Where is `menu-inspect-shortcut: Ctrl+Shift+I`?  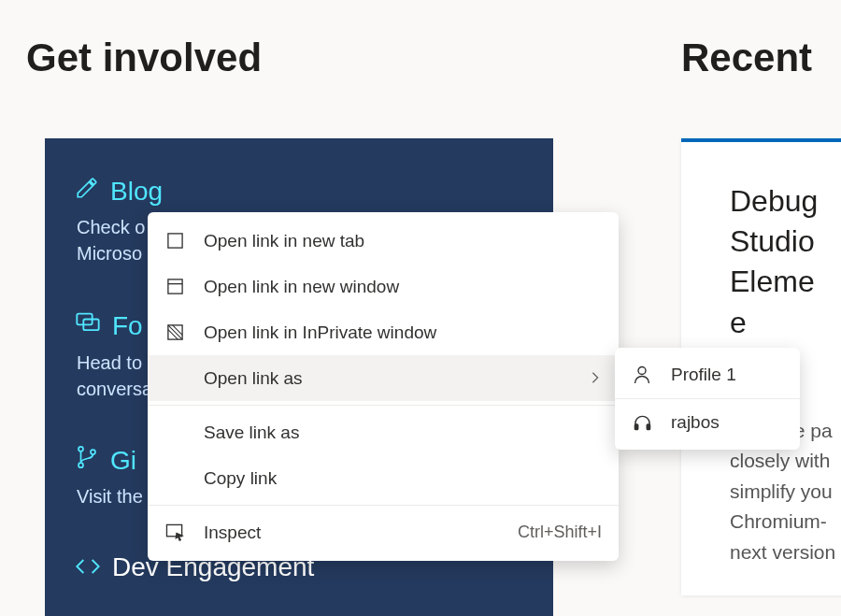 menu-inspect-shortcut: Ctrl+Shift+I is located at coordinates (560, 533).